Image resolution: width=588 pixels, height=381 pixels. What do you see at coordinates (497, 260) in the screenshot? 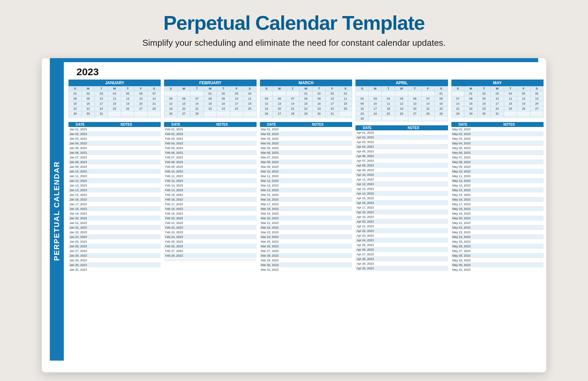
I see `notes-row: May 29, 2023` at bounding box center [497, 260].